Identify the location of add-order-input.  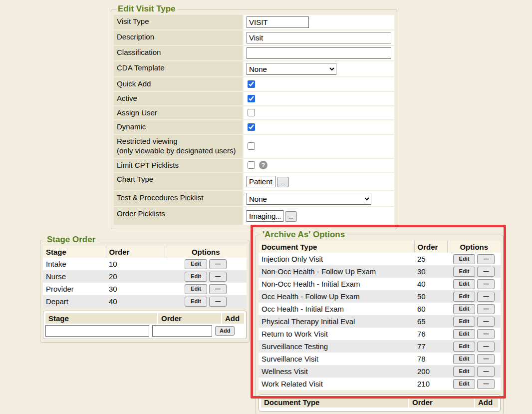
(182, 331).